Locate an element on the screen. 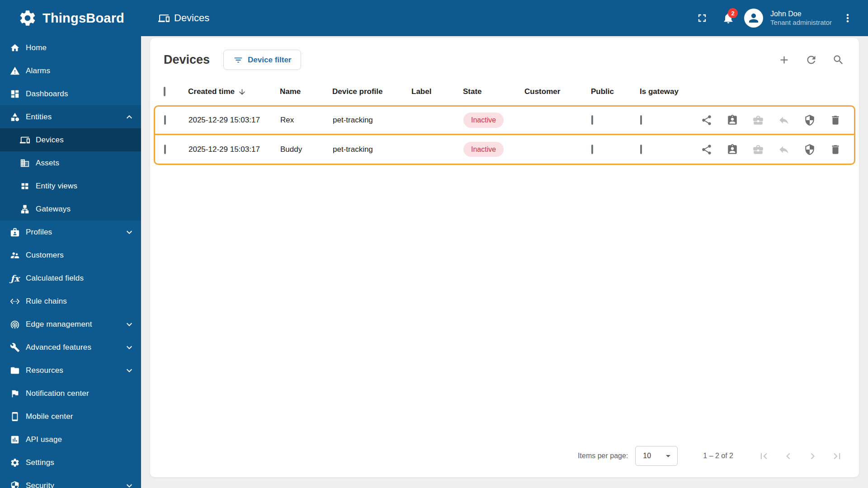  sidebar-item-label: Dashboards is located at coordinates (47, 94).